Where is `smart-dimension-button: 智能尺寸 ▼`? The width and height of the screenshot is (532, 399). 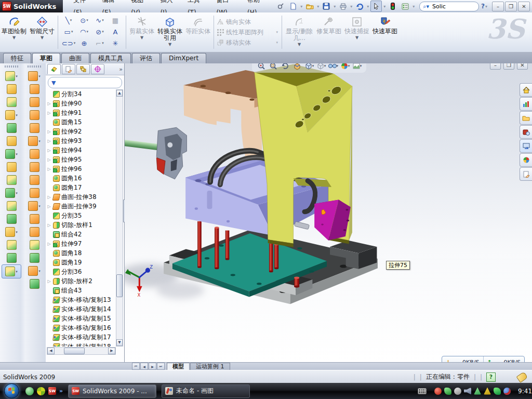 smart-dimension-button: 智能尺寸 ▼ is located at coordinates (42, 32).